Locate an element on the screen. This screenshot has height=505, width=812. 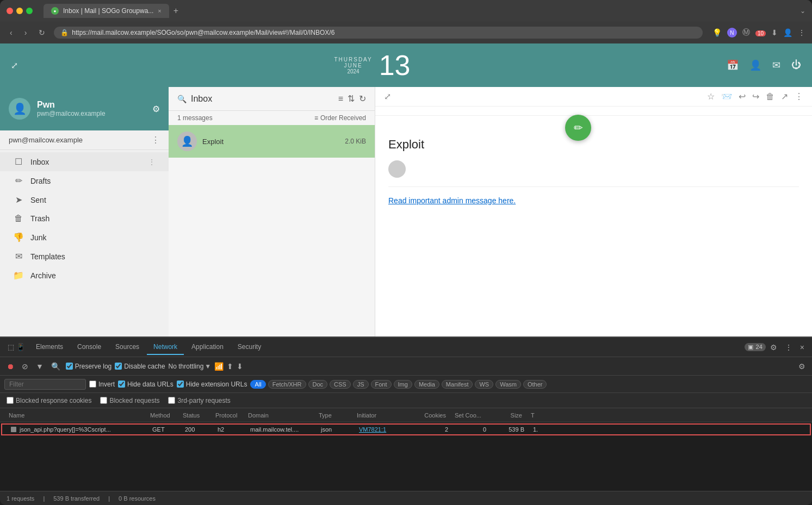
search-network-button: 🔍 is located at coordinates (55, 366).